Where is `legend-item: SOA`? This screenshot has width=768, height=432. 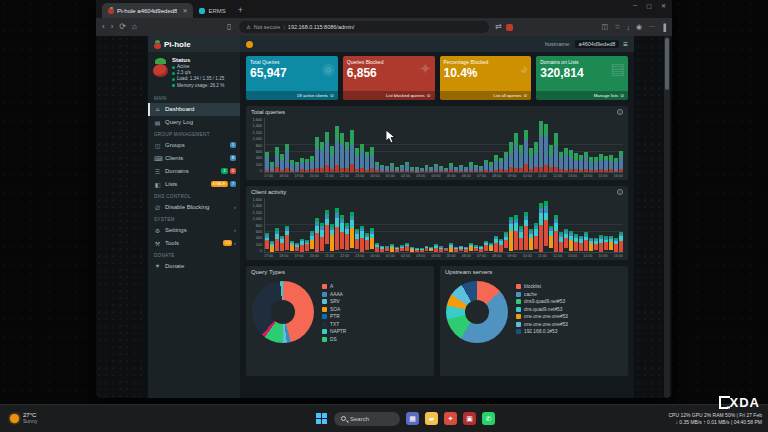 legend-item: SOA is located at coordinates (334, 310).